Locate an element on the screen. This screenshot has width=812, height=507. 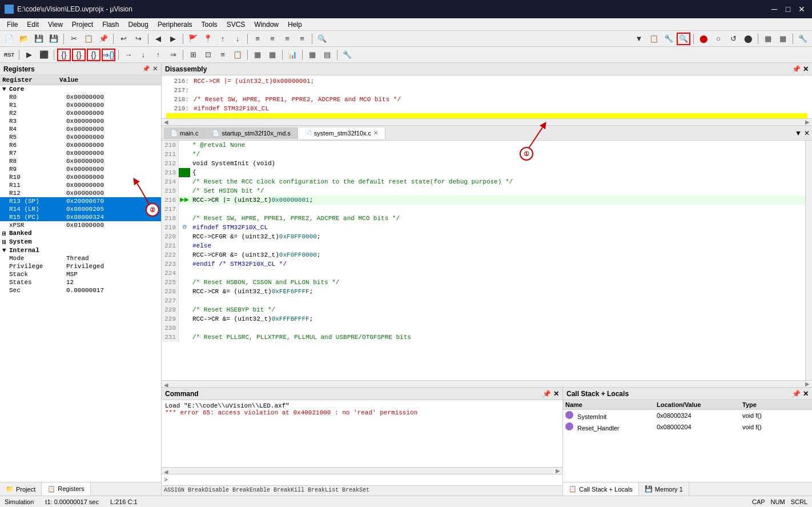
rst-button: RST is located at coordinates (9, 55).